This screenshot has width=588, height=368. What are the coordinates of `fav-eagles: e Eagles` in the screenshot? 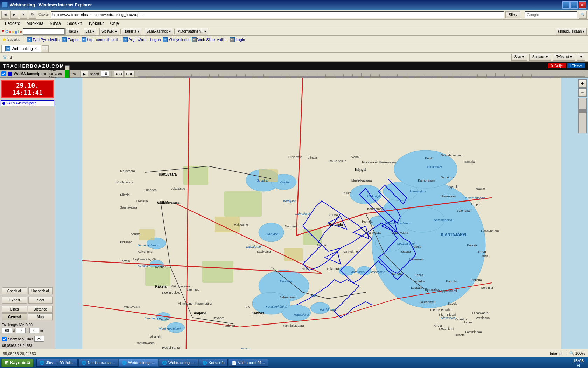 It's located at (71, 40).